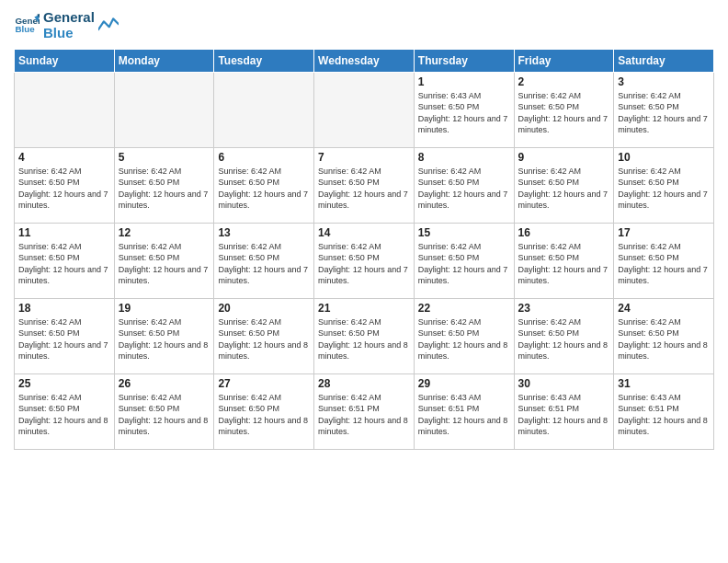 The width and height of the screenshot is (728, 563). I want to click on calendar-cell: 6Sunrise: 6:42 AM Sunset: 6:50 PM Daylig…, so click(265, 185).